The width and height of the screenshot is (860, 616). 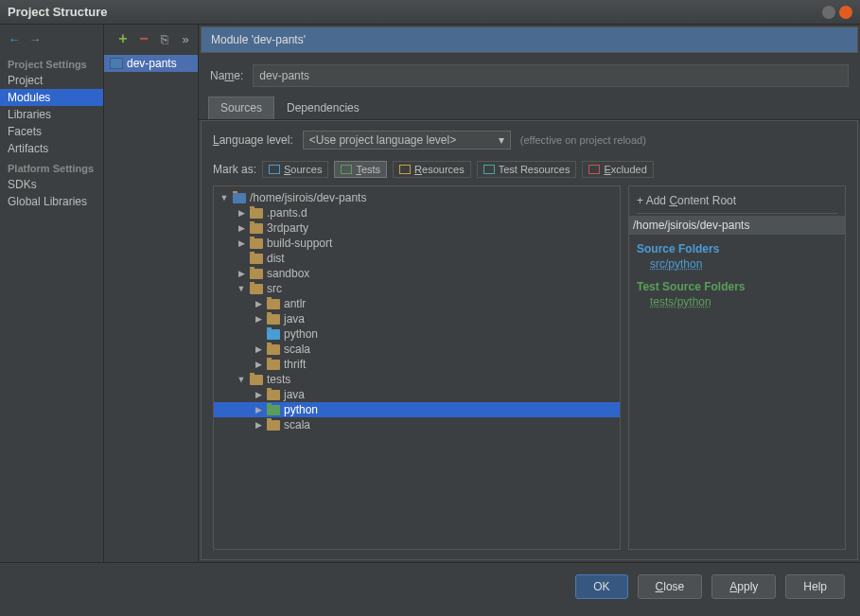 What do you see at coordinates (416, 364) in the screenshot?
I see `tree-row: ▶thrift` at bounding box center [416, 364].